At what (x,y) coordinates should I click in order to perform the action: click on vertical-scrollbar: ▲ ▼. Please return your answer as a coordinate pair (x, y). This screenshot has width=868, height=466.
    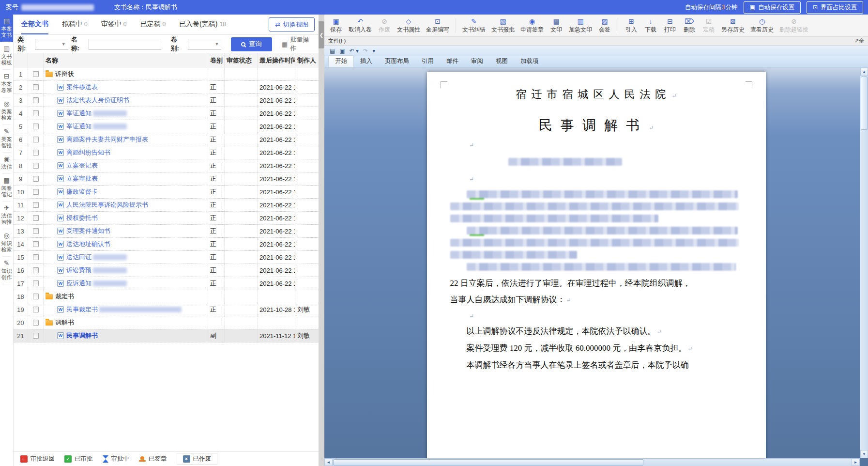
    Looking at the image, I should click on (864, 263).